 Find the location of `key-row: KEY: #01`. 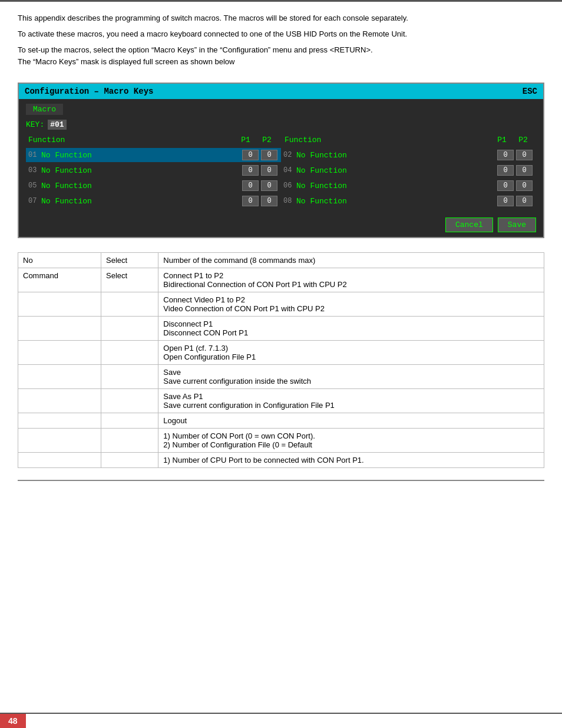

key-row: KEY: #01 is located at coordinates (281, 125).